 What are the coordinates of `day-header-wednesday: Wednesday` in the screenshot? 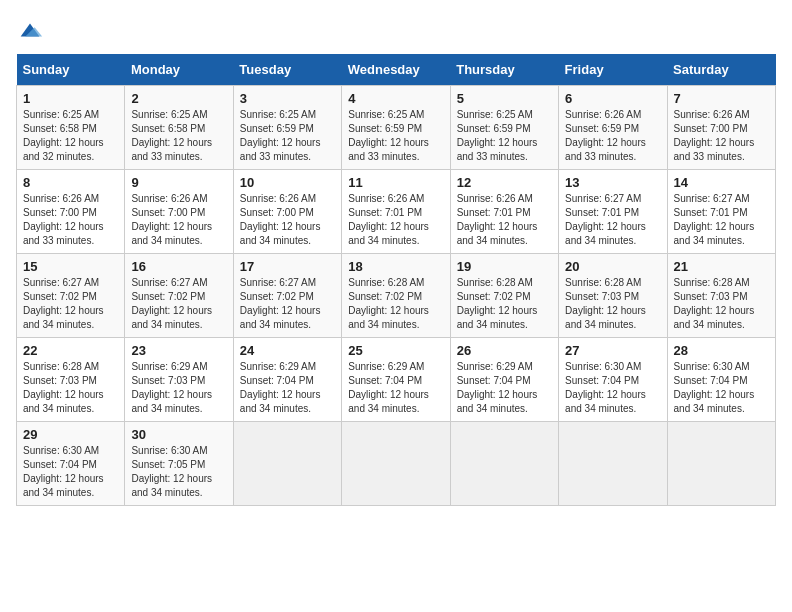 It's located at (396, 70).